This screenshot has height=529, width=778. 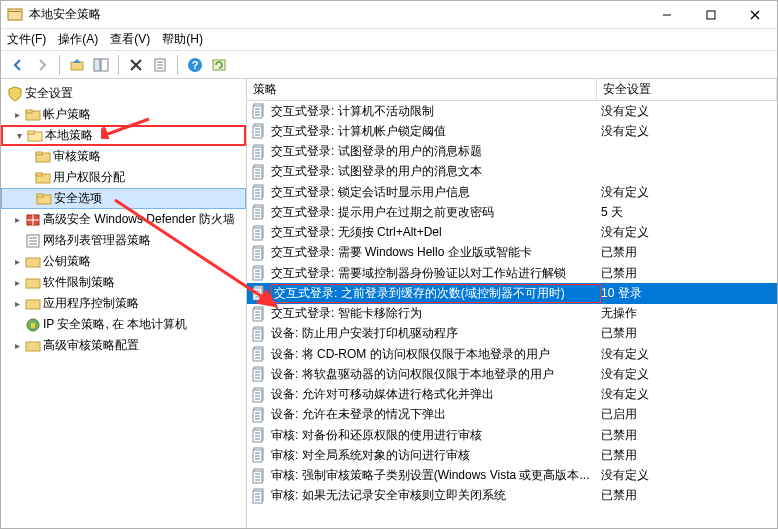 What do you see at coordinates (512, 212) in the screenshot?
I see `list-row: 交互式登录: 提示用户在过期之前更改密码5 天` at bounding box center [512, 212].